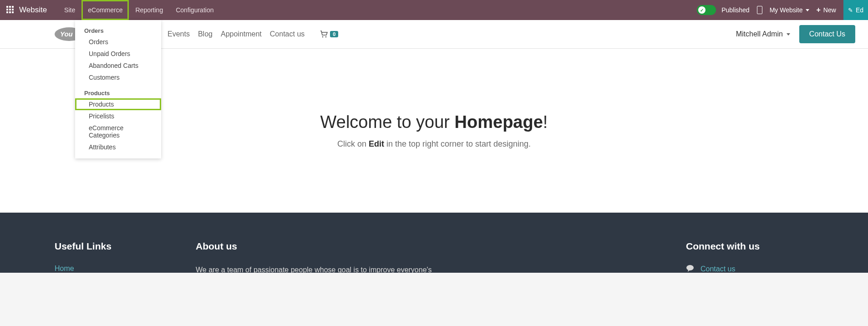  What do you see at coordinates (856, 10) in the screenshot?
I see `edit-button: ✎ Ed` at bounding box center [856, 10].